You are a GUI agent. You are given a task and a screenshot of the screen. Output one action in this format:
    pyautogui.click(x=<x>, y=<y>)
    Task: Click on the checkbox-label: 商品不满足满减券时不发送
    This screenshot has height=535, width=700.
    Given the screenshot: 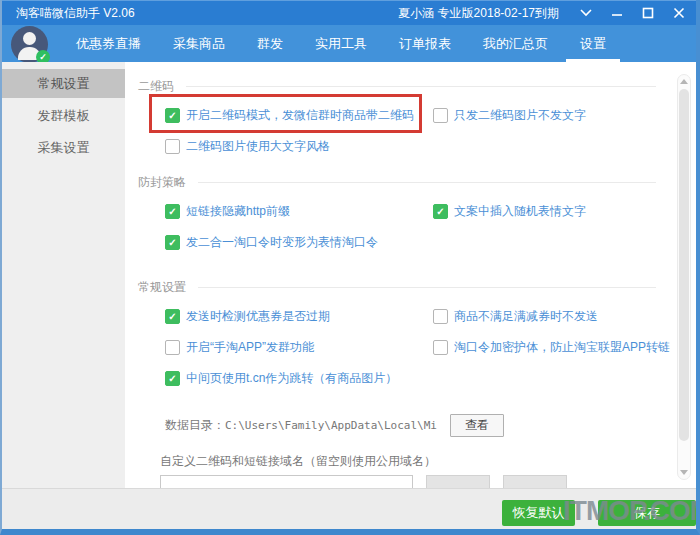 What is the action you would take?
    pyautogui.click(x=526, y=316)
    